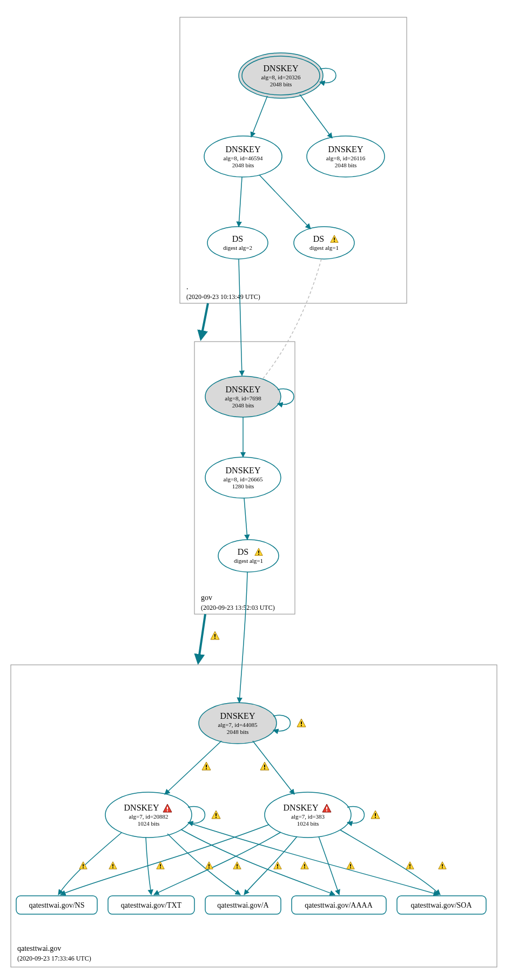 The height and width of the screenshot is (980, 505). I want to click on edge-root-ksk-zsk1, so click(259, 117).